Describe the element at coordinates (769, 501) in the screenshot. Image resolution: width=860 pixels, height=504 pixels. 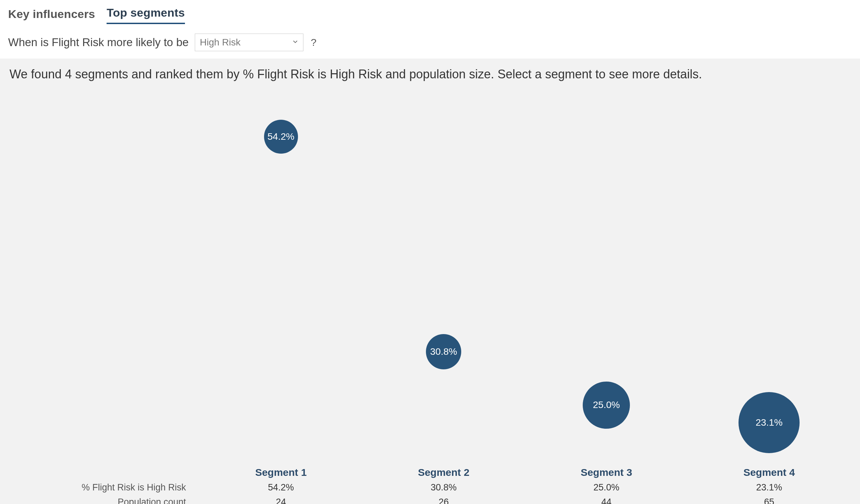
I see `segment-pop-value: 65` at that location.